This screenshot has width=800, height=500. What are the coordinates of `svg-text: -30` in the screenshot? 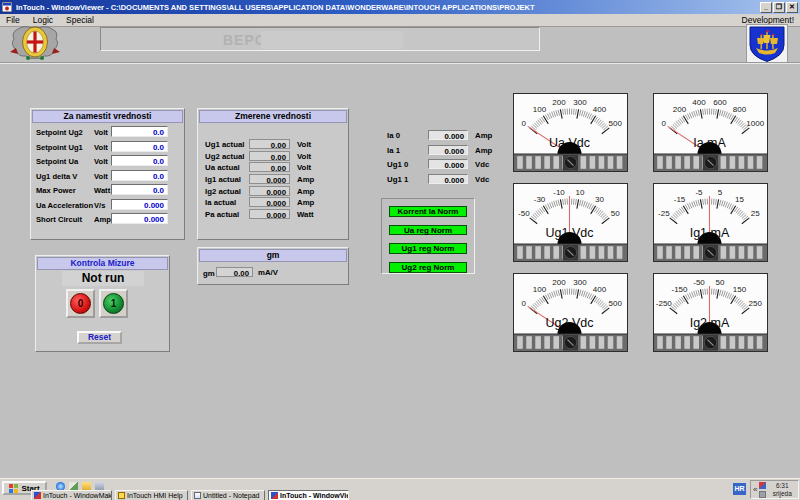 It's located at (540, 200).